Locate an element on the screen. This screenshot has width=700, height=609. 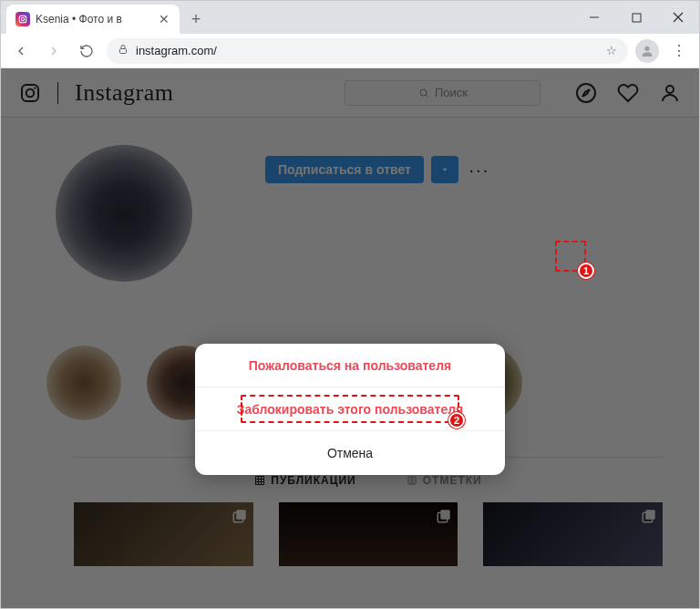
forward-button is located at coordinates (54, 51).